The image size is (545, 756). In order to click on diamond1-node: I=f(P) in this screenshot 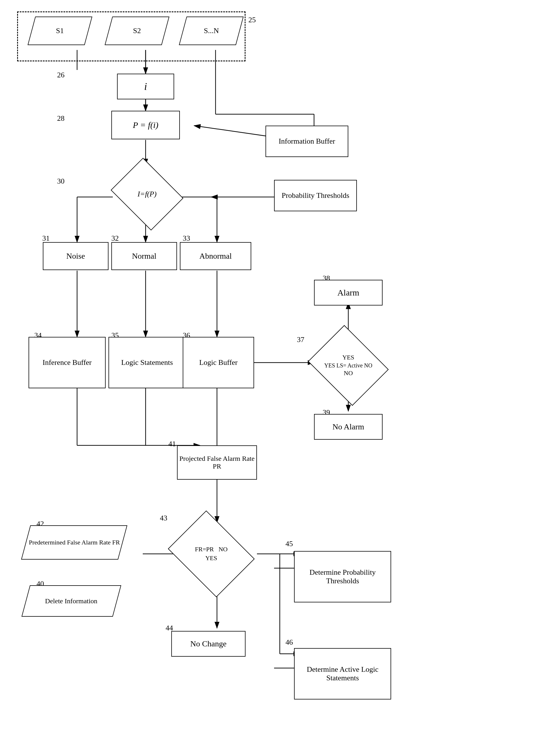, I will do `click(147, 194)`.